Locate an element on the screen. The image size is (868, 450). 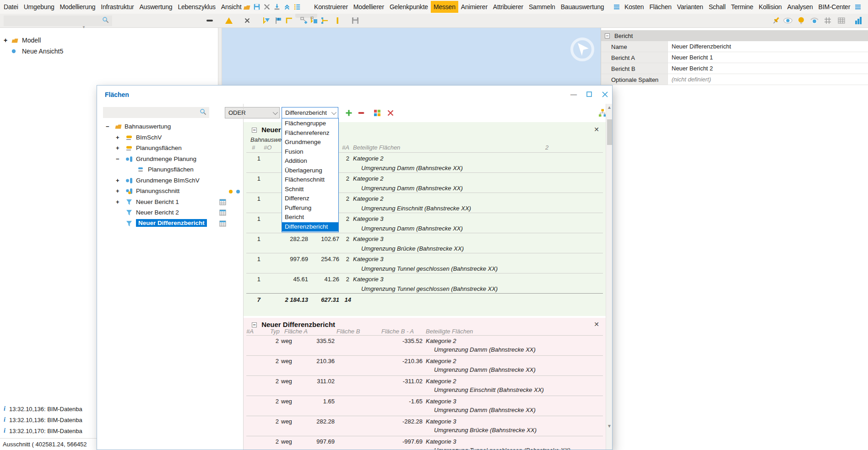
floppy-icon is located at coordinates (355, 21).